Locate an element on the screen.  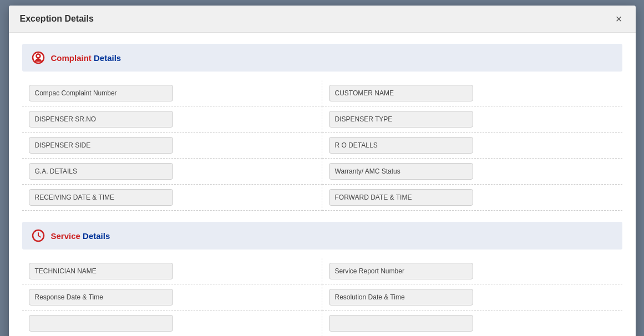
dispenser-type-field: DISPENSER TYPE is located at coordinates (401, 119).